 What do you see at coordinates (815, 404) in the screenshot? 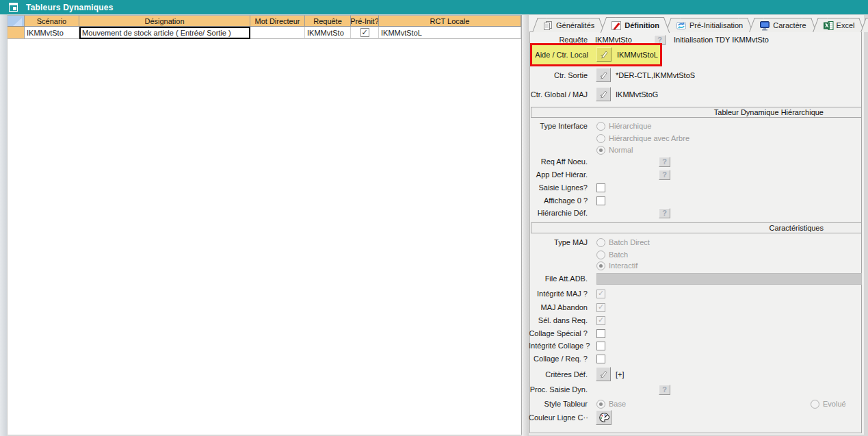
I see `radio-evolue` at bounding box center [815, 404].